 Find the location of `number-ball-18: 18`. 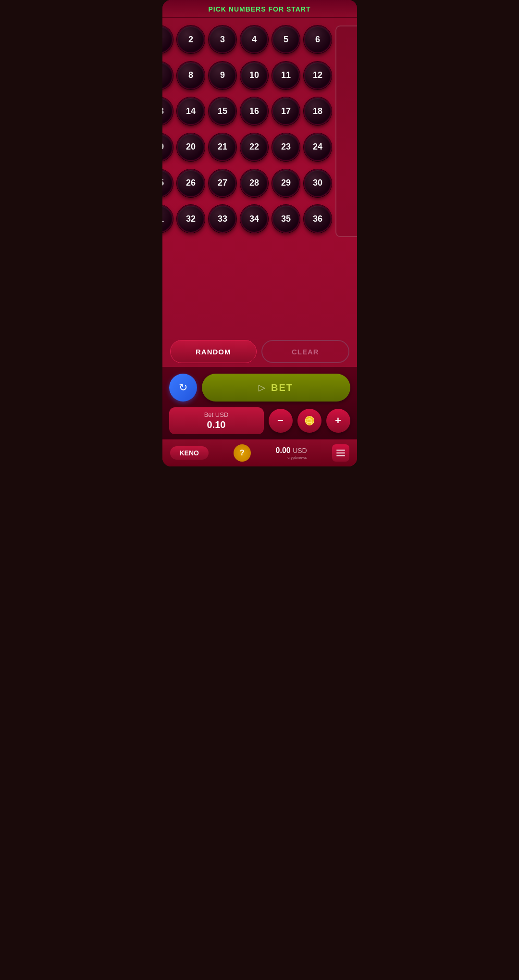

number-ball-18: 18 is located at coordinates (318, 111).